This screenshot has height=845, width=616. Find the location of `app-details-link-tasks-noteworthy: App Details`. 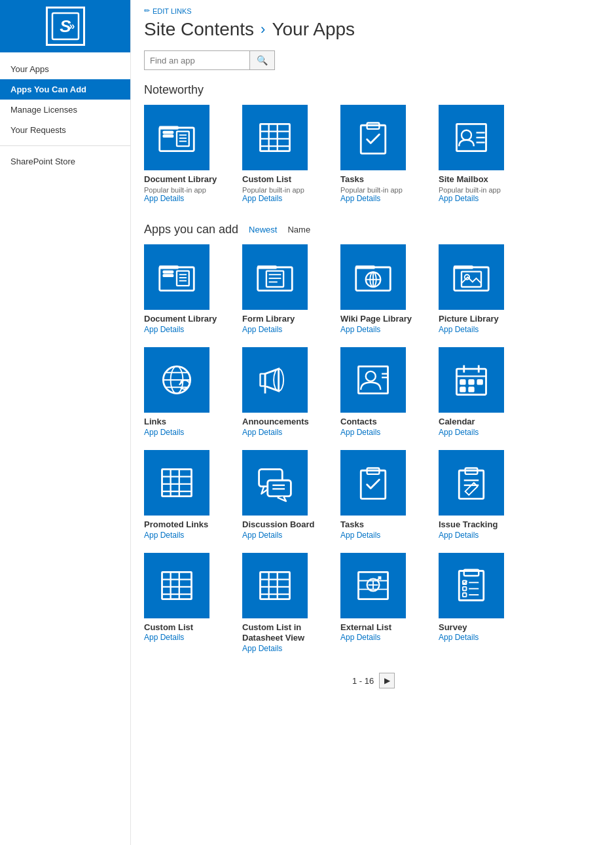

app-details-link-tasks-noteworthy: App Details is located at coordinates (360, 198).